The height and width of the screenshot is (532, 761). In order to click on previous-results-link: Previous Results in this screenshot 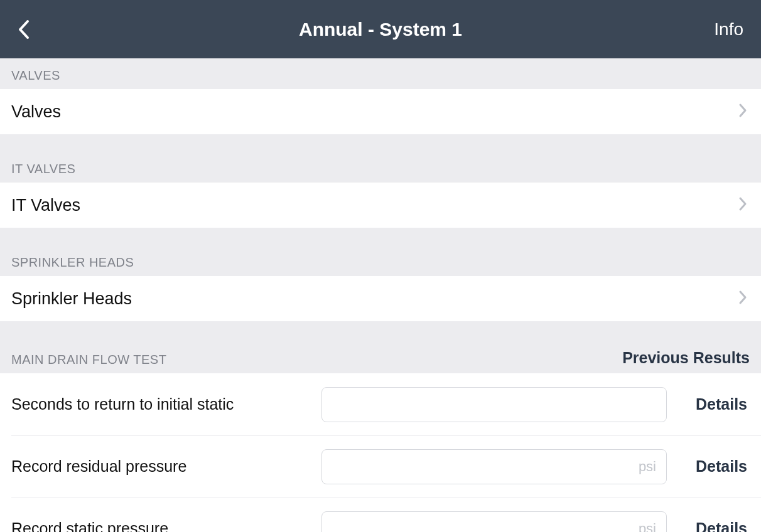, I will do `click(686, 358)`.